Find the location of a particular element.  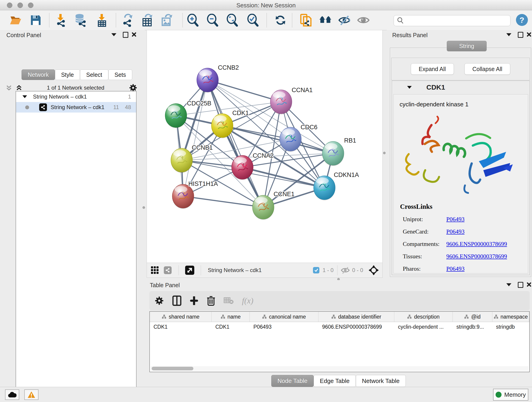

delete-column-trash-icon is located at coordinates (211, 301).